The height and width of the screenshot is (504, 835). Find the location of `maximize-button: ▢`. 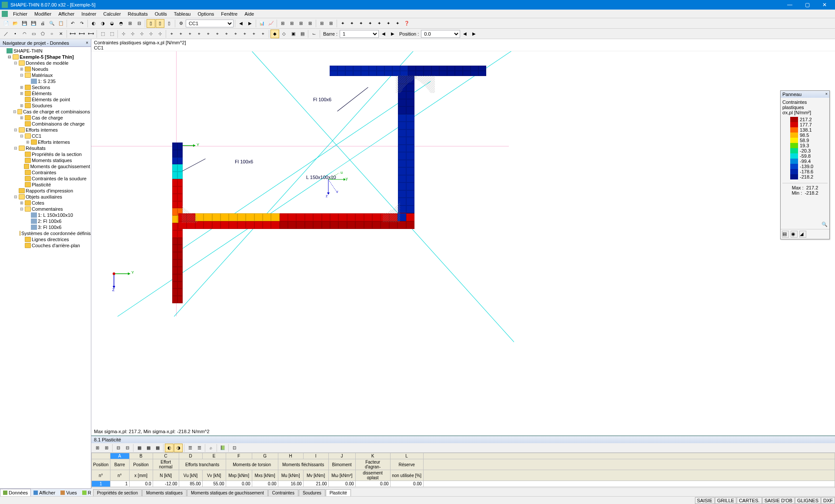

maximize-button: ▢ is located at coordinates (807, 5).